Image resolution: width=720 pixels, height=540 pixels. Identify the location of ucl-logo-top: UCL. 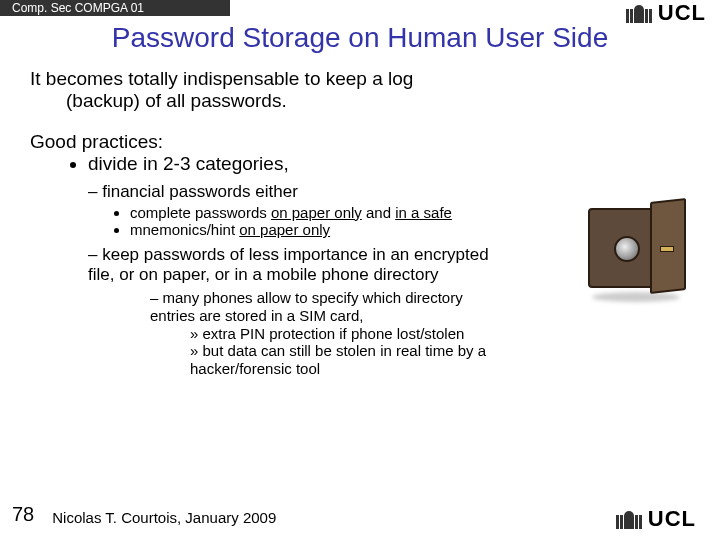
(666, 13).